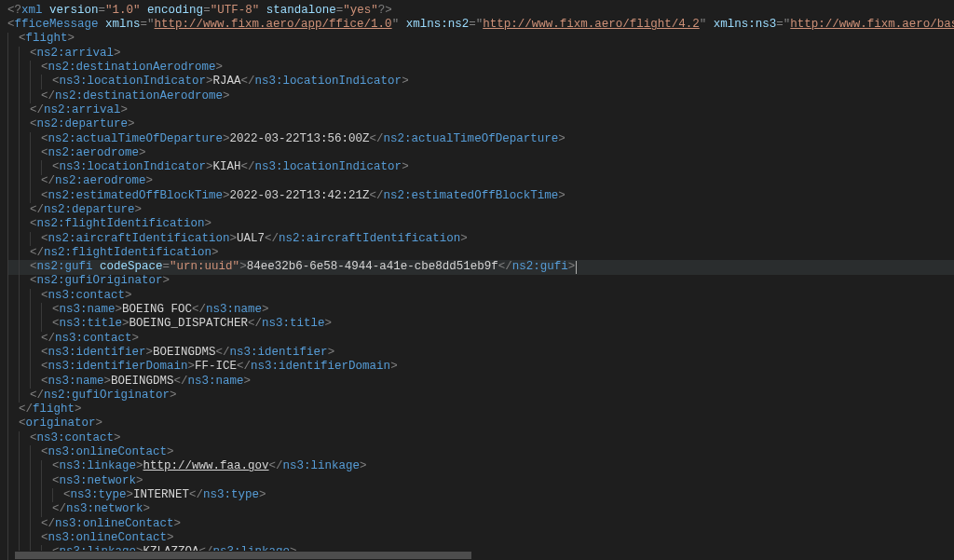 The height and width of the screenshot is (560, 954). I want to click on code-line: <ns3:name>BOEING FOC</ns3:name>, so click(481, 309).